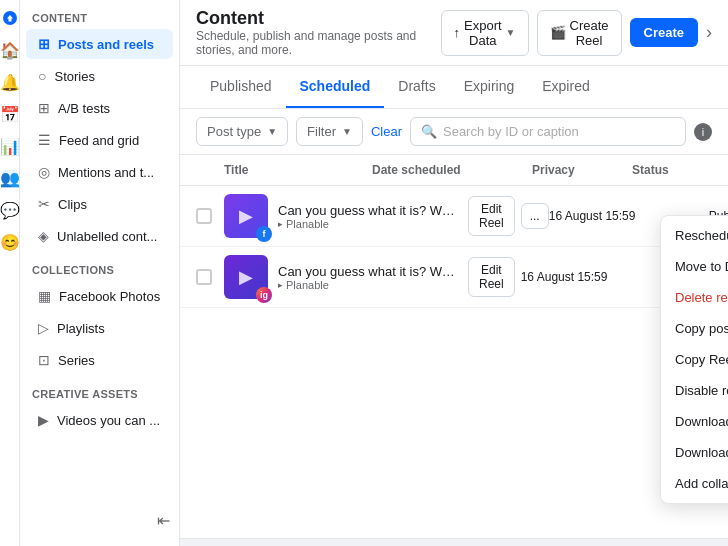 The image size is (728, 546). Describe the element at coordinates (100, 296) in the screenshot. I see `sidebar-item-facebook-photos: ▦ Facebook Photos` at that location.